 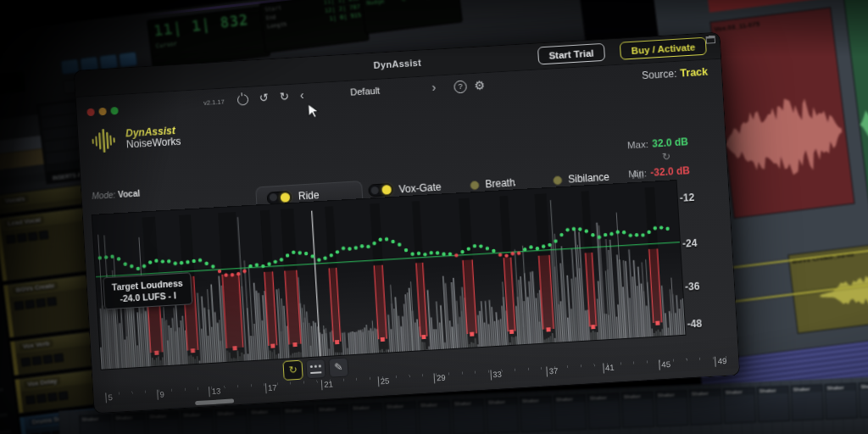 What do you see at coordinates (154, 144) in the screenshot?
I see `brand-company: NoiseWorks` at bounding box center [154, 144].